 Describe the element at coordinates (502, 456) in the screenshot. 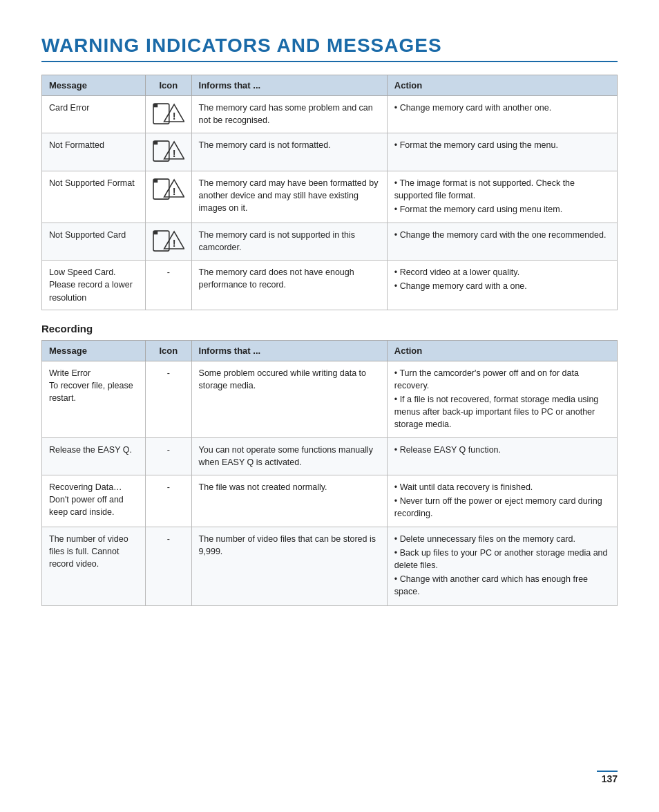

I see `cell-action: Release EASY Q function.` at that location.